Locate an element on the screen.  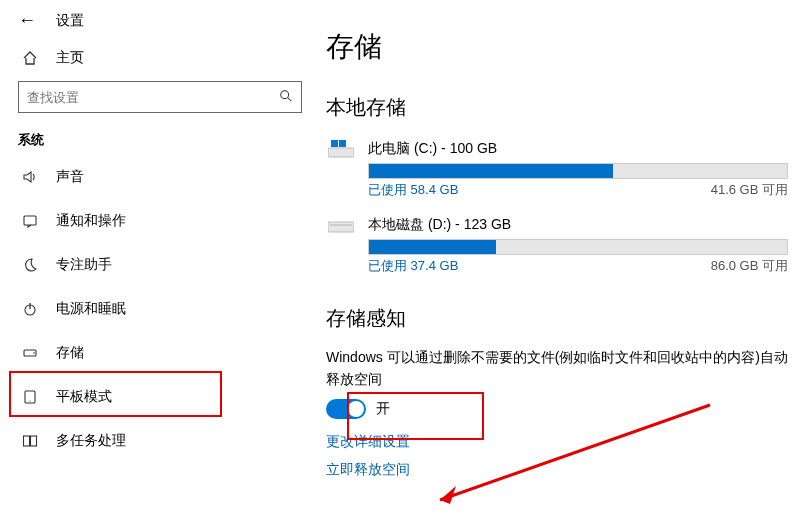
notifications-icon is located at coordinates (30, 221).